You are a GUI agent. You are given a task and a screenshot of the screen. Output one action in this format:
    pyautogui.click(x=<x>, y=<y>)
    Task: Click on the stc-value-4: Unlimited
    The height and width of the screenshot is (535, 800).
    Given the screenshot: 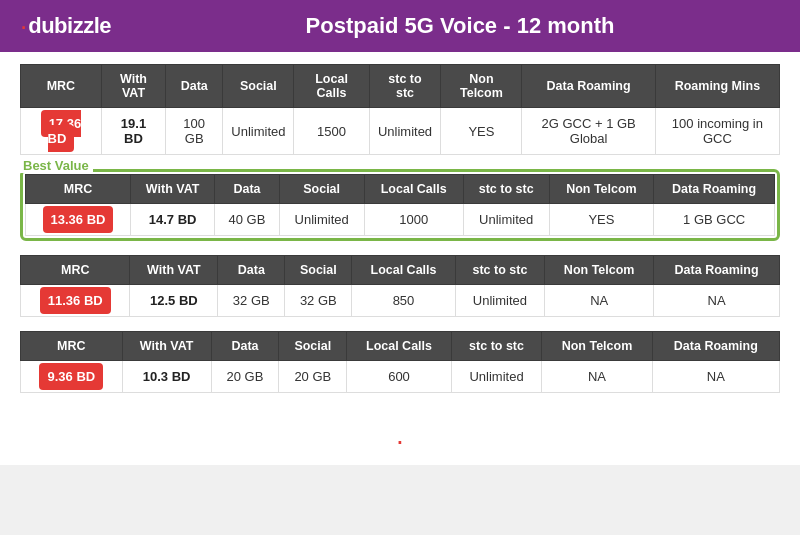 What is the action you would take?
    pyautogui.click(x=496, y=377)
    